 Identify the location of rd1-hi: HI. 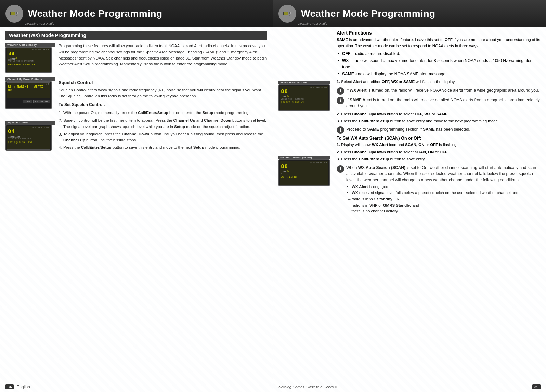
(294, 99).